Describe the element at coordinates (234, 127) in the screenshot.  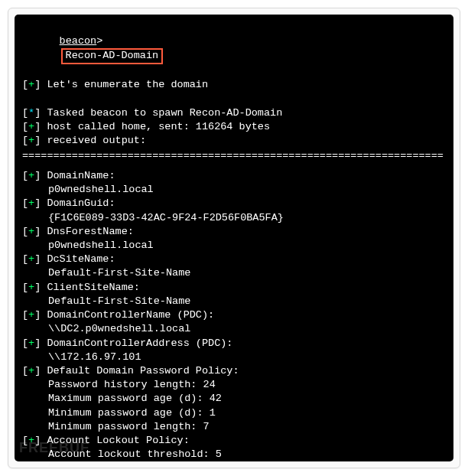
I see `status-sent: [+] host called home, sent: 116264 bytes` at that location.